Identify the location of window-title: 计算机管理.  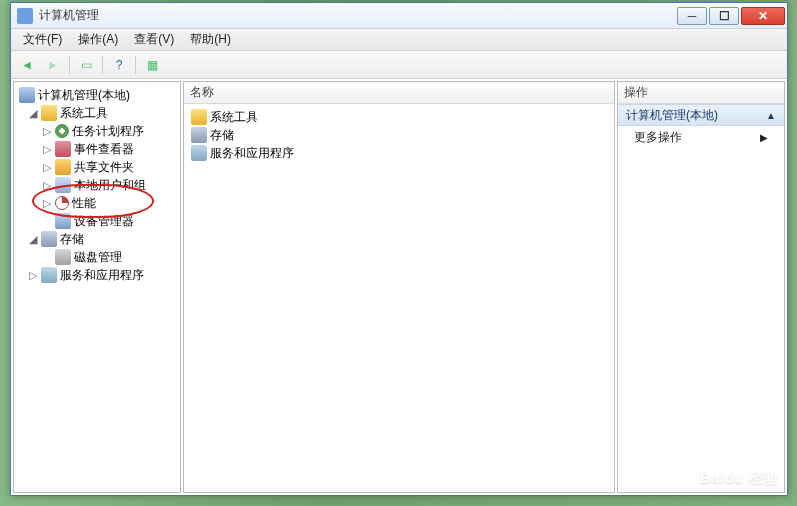
(357, 16).